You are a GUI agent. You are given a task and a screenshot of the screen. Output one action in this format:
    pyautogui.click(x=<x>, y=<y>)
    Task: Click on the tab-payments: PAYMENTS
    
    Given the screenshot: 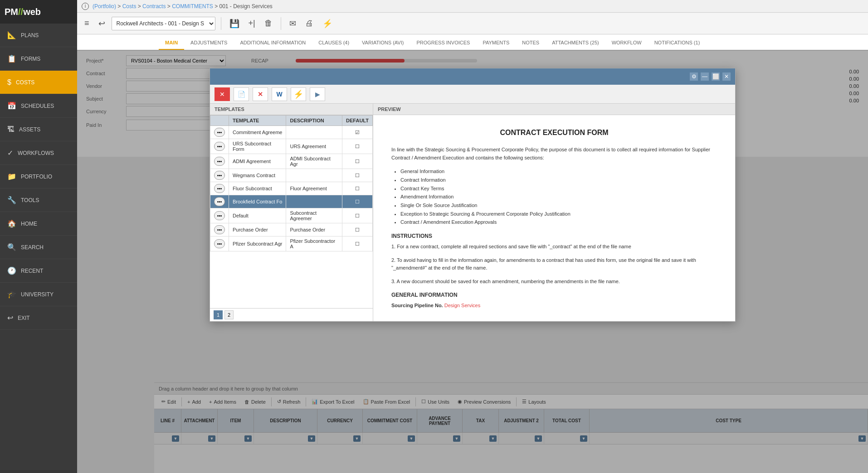 What is the action you would take?
    pyautogui.click(x=496, y=43)
    